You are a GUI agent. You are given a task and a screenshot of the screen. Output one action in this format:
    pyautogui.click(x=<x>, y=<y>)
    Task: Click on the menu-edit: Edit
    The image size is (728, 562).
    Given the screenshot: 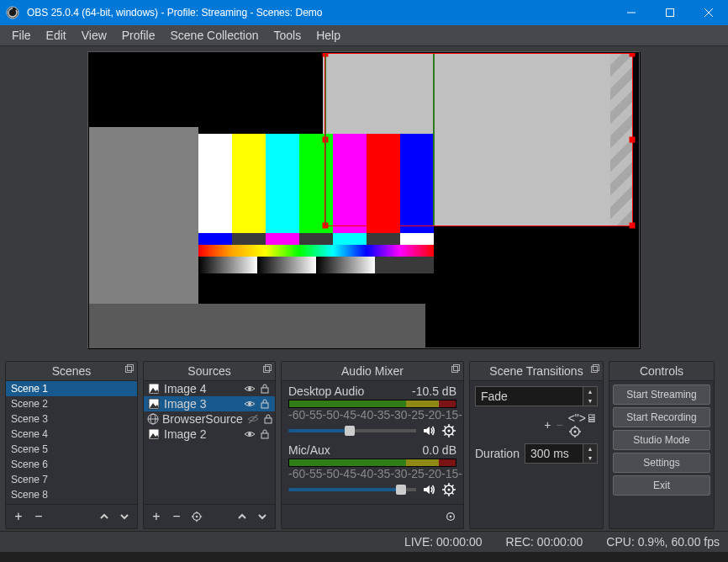 What is the action you would take?
    pyautogui.click(x=56, y=35)
    